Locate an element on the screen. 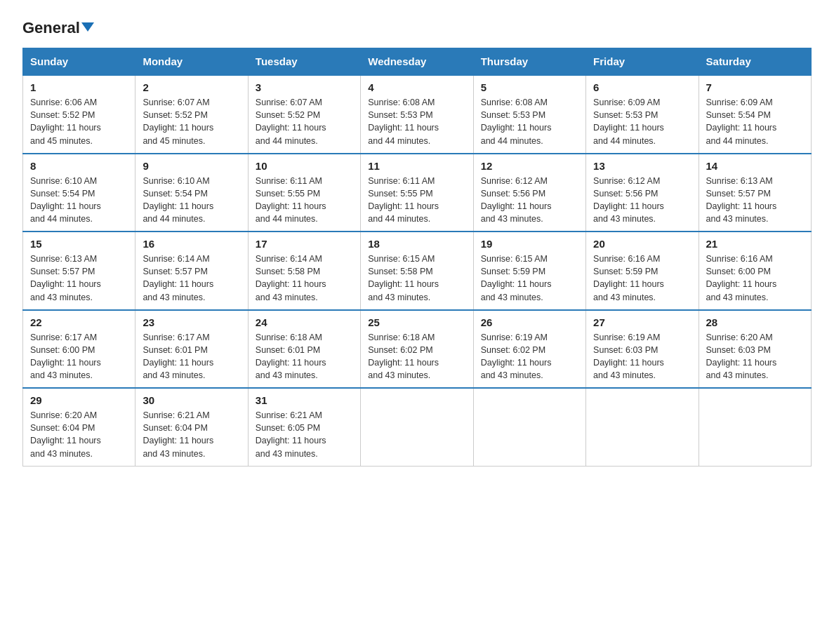  day-number: 1 is located at coordinates (79, 87).